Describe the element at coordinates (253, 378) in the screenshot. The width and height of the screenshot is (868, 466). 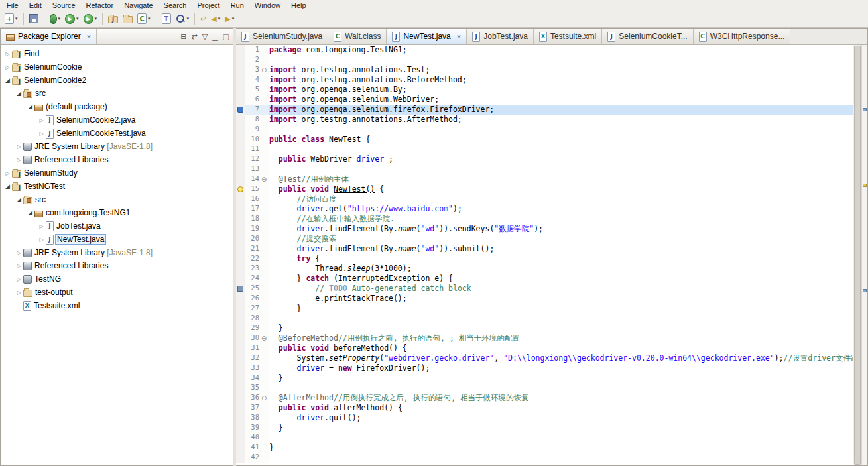
I see `line-number: 34` at that location.